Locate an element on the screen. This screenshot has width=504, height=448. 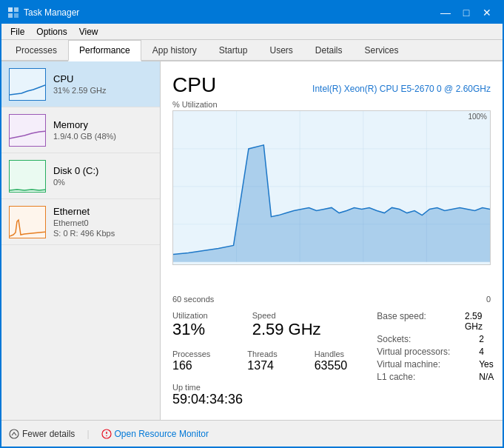
base-speed-row: Base speed: 2.59 GHz is located at coordinates (437, 321).